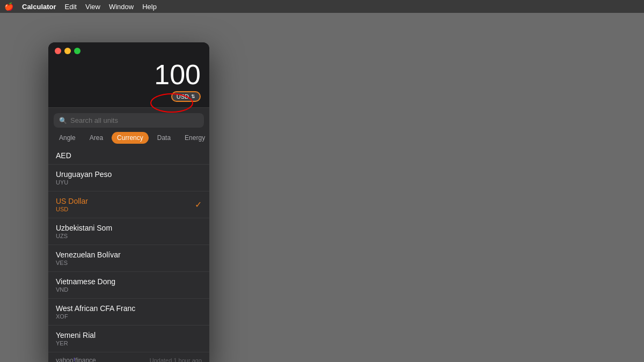 This screenshot has width=644, height=362. Describe the element at coordinates (86, 282) in the screenshot. I see `currency-name: Vietnamese Dong` at that location.